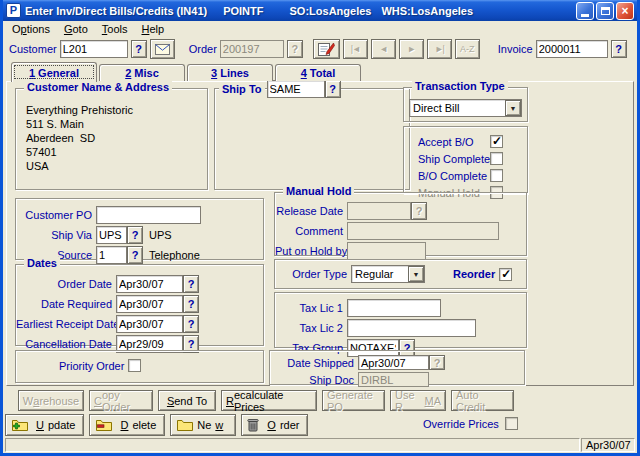  I want to click on mail-button, so click(162, 49).